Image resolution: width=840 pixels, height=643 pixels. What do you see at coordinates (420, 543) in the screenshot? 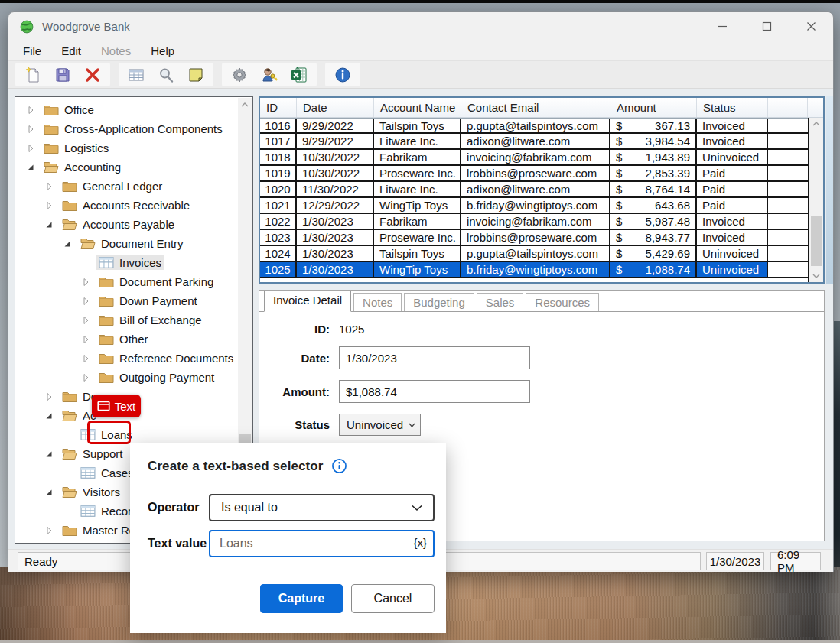
I see `variable-token-button: {x}` at bounding box center [420, 543].